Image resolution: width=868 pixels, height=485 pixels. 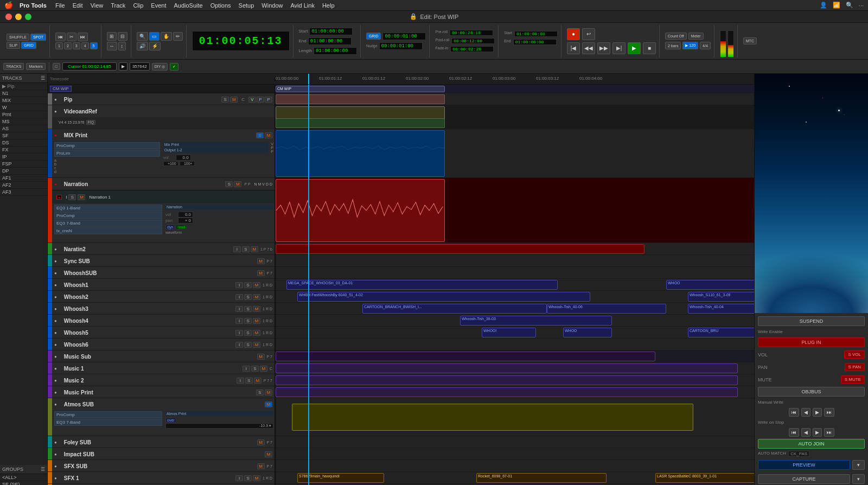 I want to click on play-btn: ▶, so click(x=634, y=48).